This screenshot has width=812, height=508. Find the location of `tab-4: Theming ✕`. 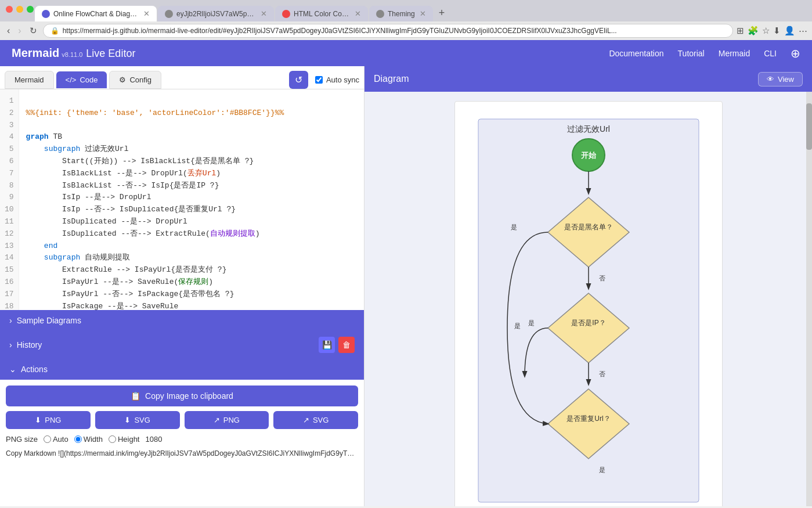

tab-4: Theming ✕ is located at coordinates (401, 14).